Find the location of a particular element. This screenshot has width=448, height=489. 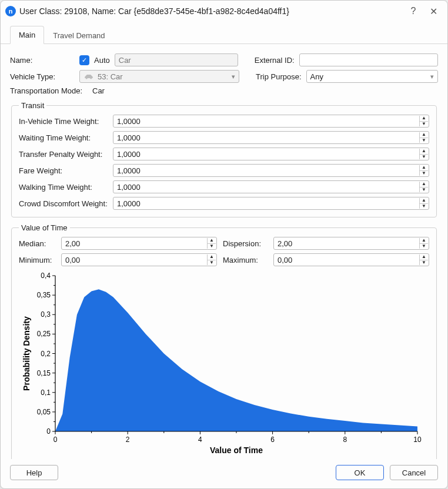

transport-mode-value: Car is located at coordinates (99, 91).